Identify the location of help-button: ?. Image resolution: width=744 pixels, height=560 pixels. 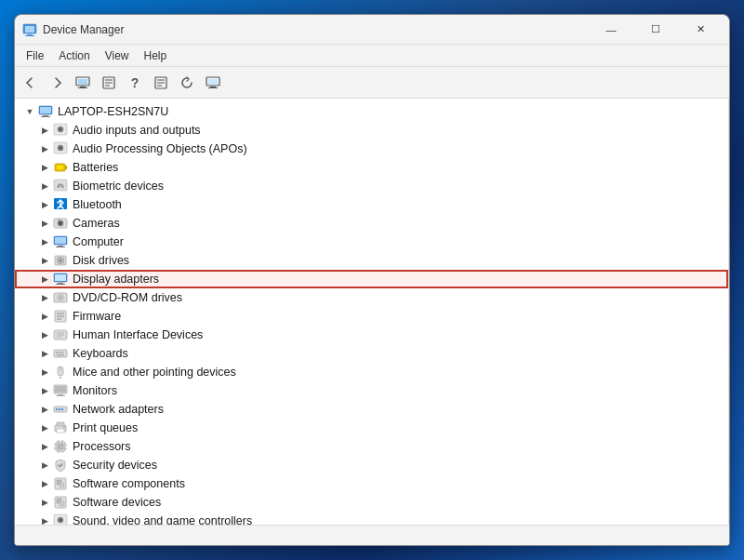
(135, 83).